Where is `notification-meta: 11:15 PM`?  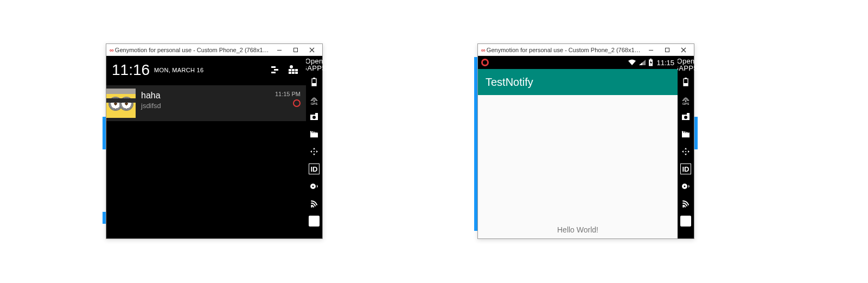 notification-meta: 11:15 PM is located at coordinates (288, 98).